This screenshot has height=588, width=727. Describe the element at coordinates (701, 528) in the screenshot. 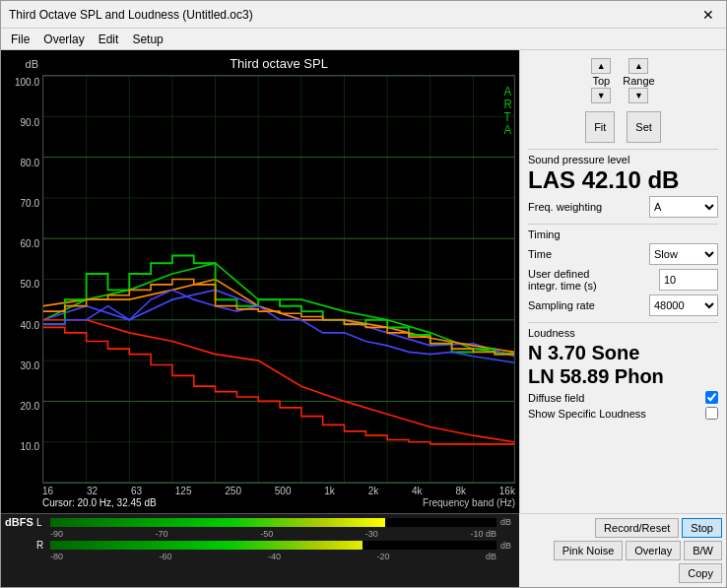

I see `stop-button: Stop` at that location.